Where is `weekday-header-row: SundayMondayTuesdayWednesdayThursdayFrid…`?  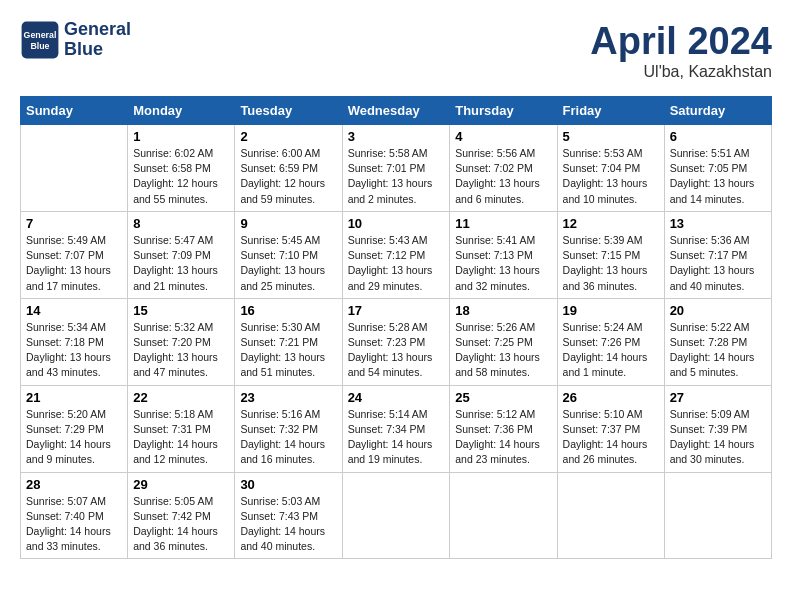
weekday-header-row: SundayMondayTuesdayWednesdayThursdayFrid… is located at coordinates (396, 111).